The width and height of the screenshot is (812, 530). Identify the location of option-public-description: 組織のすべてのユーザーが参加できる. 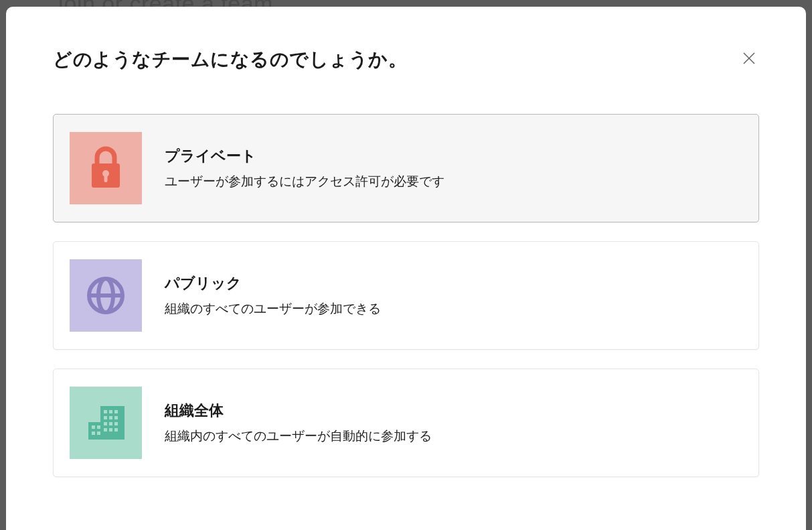
(454, 309).